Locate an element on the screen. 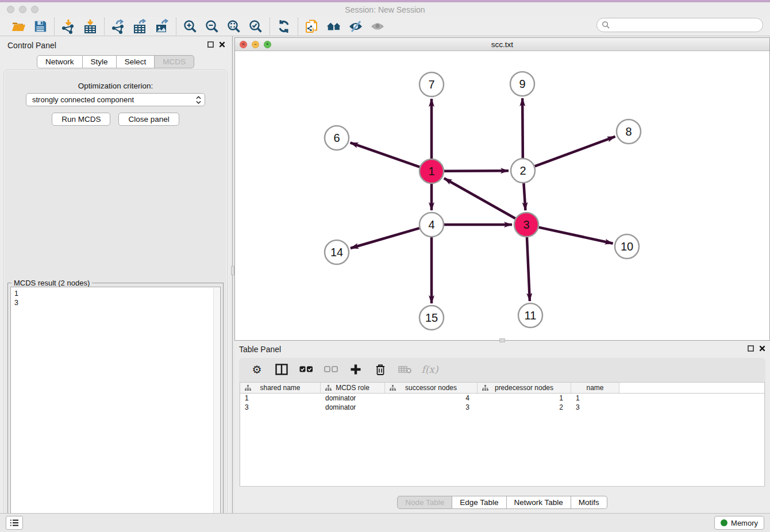  optimization-criterion-select: strongly connected component is located at coordinates (116, 100).